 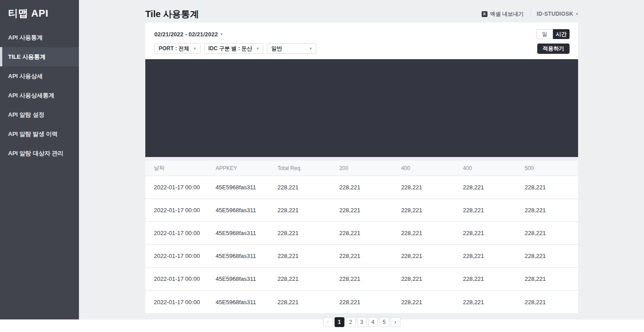 I want to click on pagination-page-button: 4, so click(x=373, y=322).